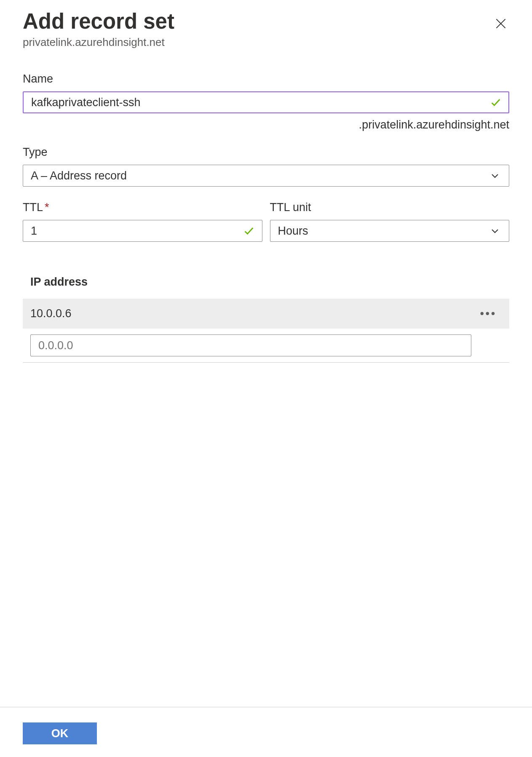  Describe the element at coordinates (266, 42) in the screenshot. I see `panel-subtitle: privatelink.azurehdinsight.net` at that location.